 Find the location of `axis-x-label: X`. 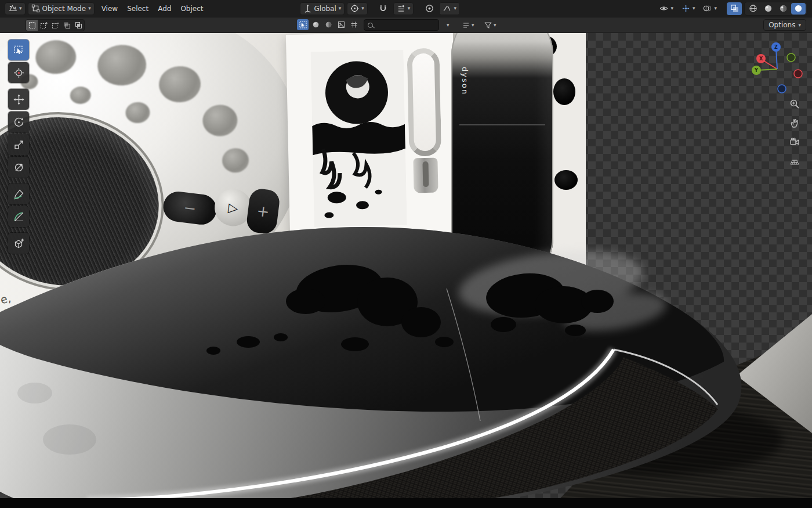

axis-x-label: X is located at coordinates (761, 59).